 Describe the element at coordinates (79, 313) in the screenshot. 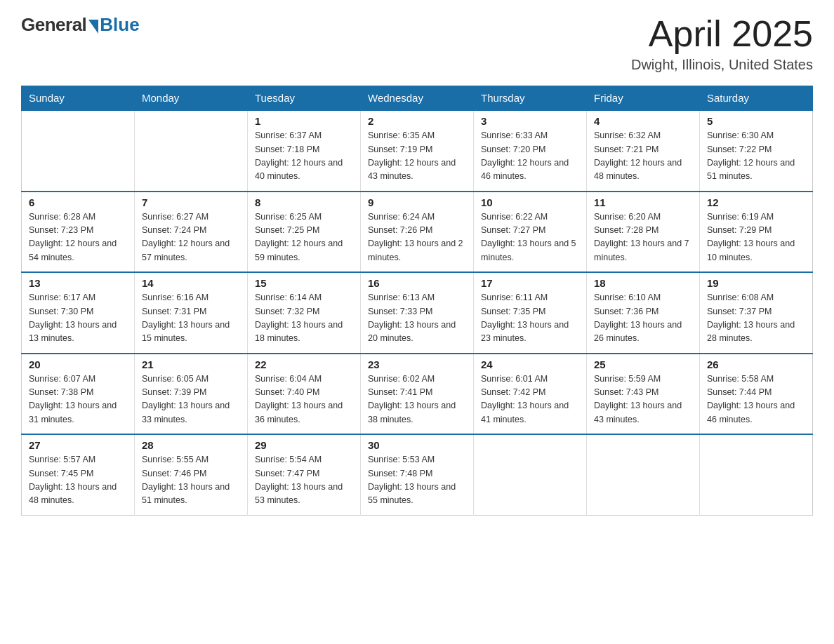

I see `calendar-day-cell: 13Sunrise: 6:17 AMSunset: 7:30 PMDayligh…` at that location.